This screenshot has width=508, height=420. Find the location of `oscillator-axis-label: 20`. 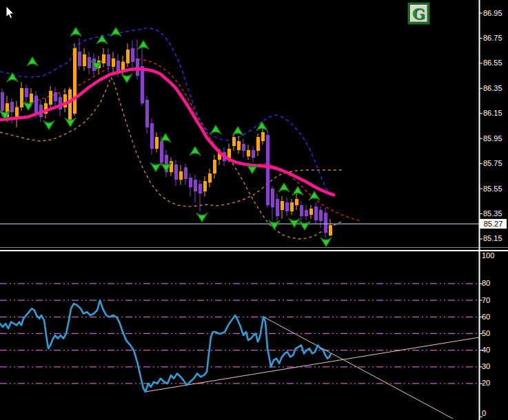

oscillator-axis-label: 20 is located at coordinates (486, 383).